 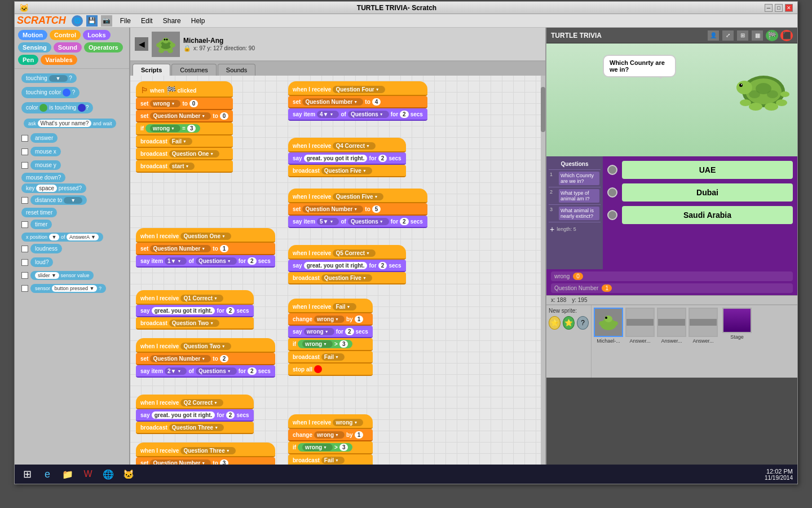 What do you see at coordinates (104, 47) in the screenshot?
I see `cat-operators-btn: Operators` at bounding box center [104, 47].